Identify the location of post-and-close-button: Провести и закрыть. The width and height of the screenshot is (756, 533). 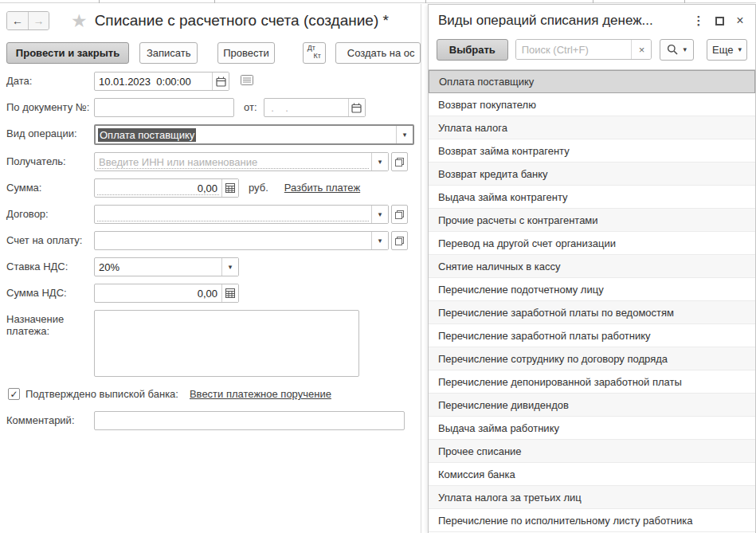
(68, 53).